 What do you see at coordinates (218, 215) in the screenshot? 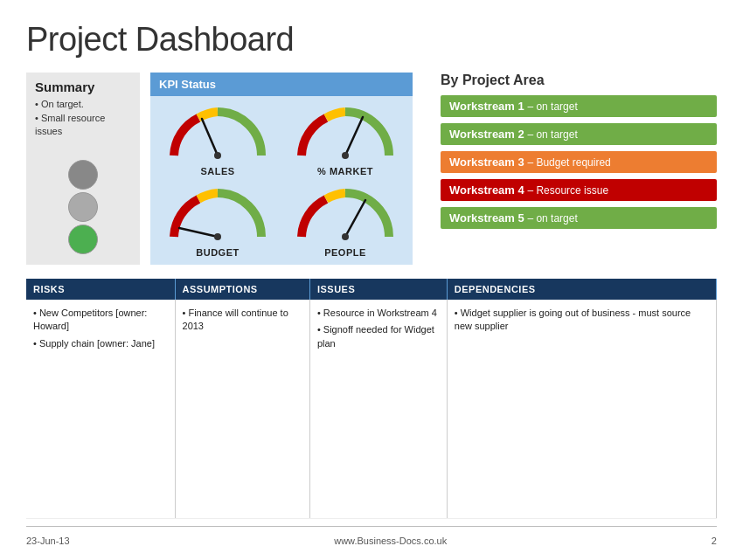
I see `gauge-budget-svg` at bounding box center [218, 215].